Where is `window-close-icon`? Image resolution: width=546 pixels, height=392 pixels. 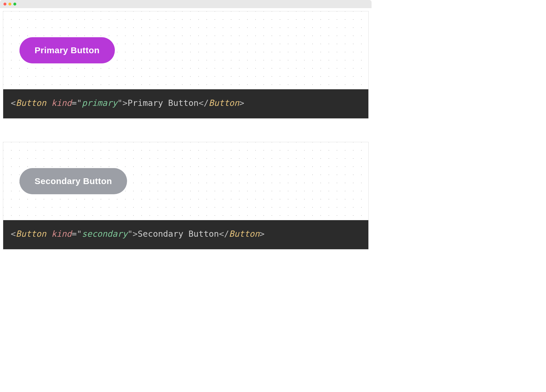 window-close-icon is located at coordinates (5, 4).